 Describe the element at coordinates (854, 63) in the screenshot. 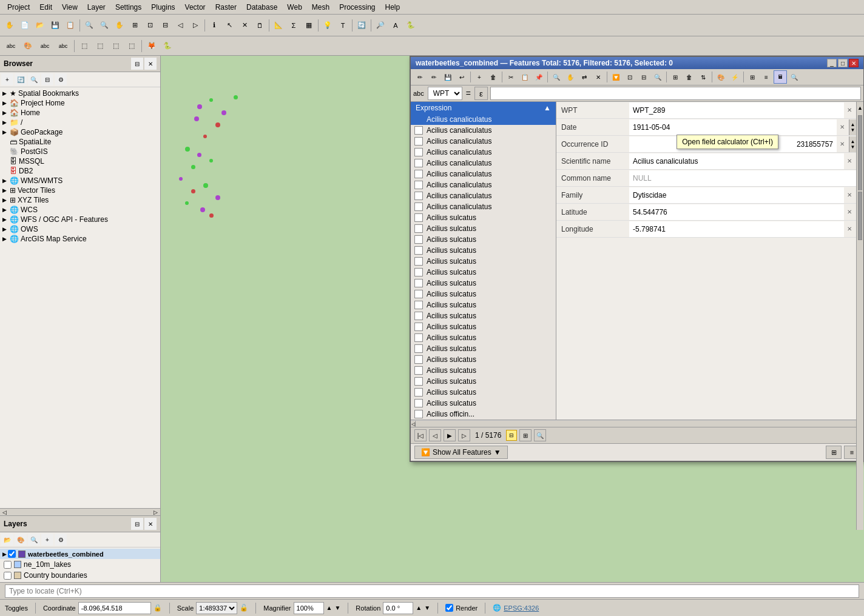

I see `dialog-close-btn: ✕` at that location.